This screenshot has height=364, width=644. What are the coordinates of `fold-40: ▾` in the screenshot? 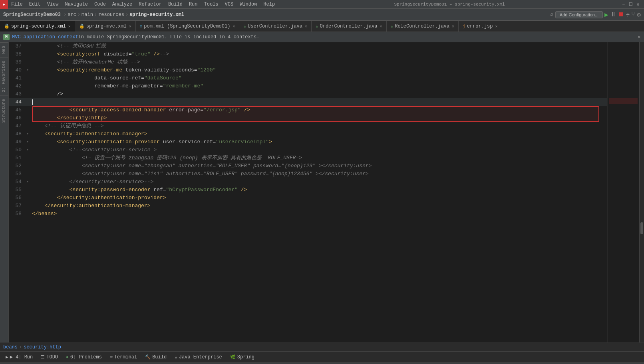 It's located at (29, 70).